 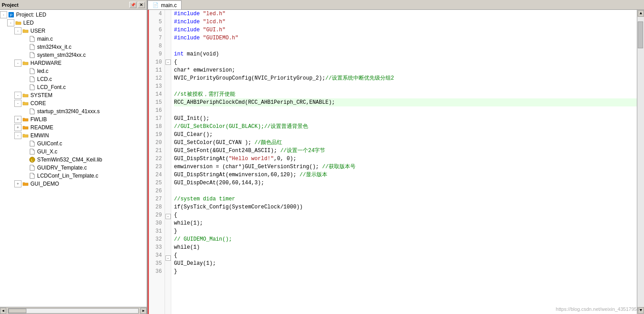 I want to click on vscroll-thumb, so click(x=640, y=35).